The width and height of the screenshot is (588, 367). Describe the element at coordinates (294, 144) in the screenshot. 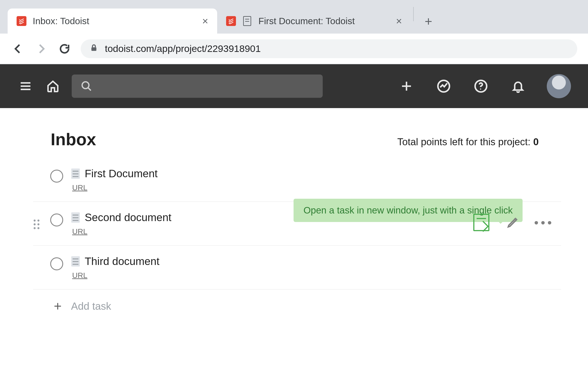

I see `project-header: Inbox Total points left for this project…` at that location.